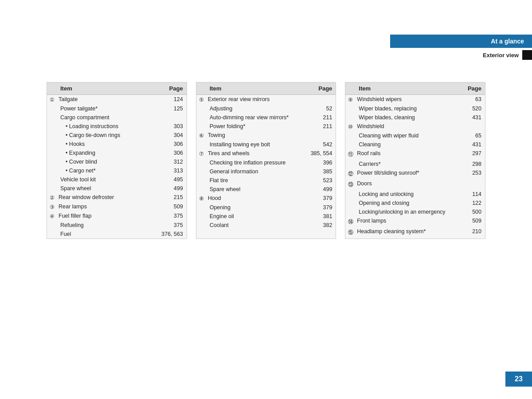  I want to click on item-page: 297, so click(474, 154).